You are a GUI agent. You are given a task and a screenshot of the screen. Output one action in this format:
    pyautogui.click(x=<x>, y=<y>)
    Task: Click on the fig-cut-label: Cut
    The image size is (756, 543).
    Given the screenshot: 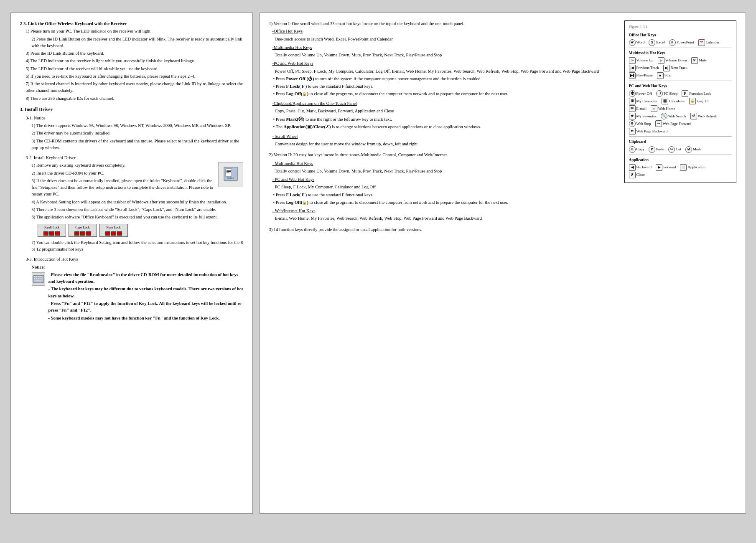 What is the action you would take?
    pyautogui.click(x=679, y=150)
    